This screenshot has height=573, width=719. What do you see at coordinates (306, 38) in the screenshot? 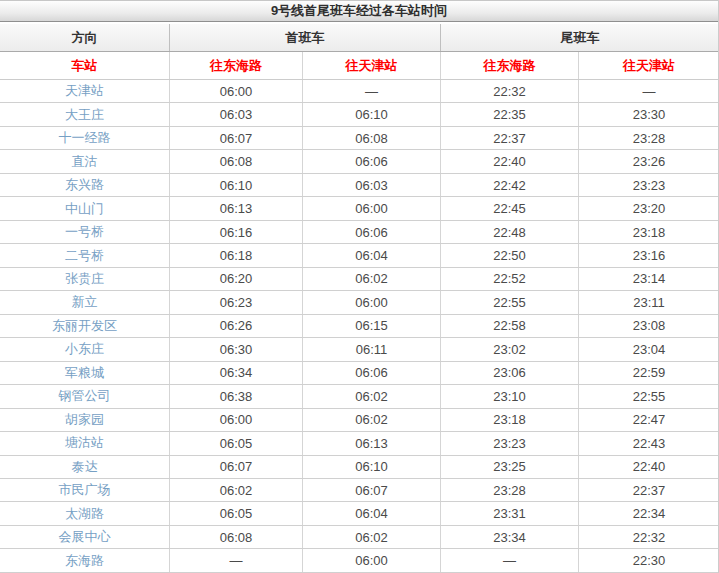
I see `header-first-train: 首班车` at bounding box center [306, 38].